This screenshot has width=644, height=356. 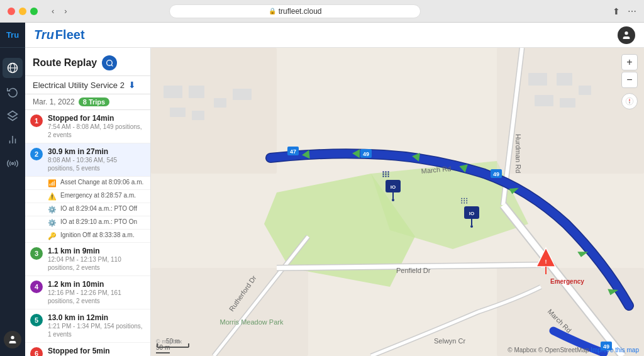 What do you see at coordinates (630, 82) in the screenshot?
I see `map-controls: + −` at bounding box center [630, 82].